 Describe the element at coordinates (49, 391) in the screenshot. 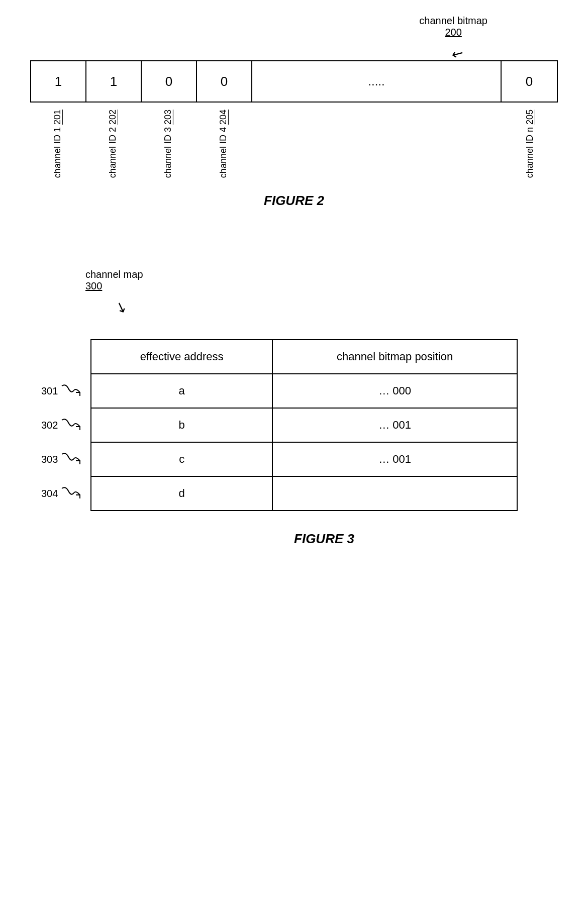

I see `row-301-id: 301` at that location.